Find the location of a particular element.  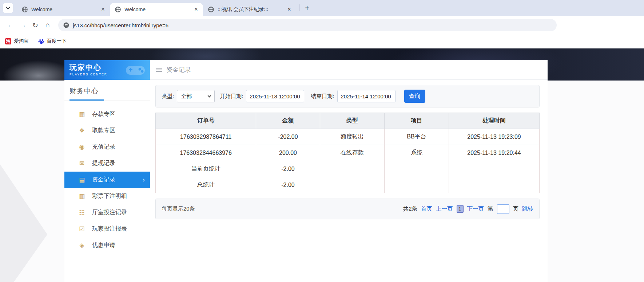

sidebar-menu: ▦ 存款专区 › ❖ 取款专区 › ◉ 充值记录 › ✉ 提现记录 › ▤ 资金… is located at coordinates (107, 180).